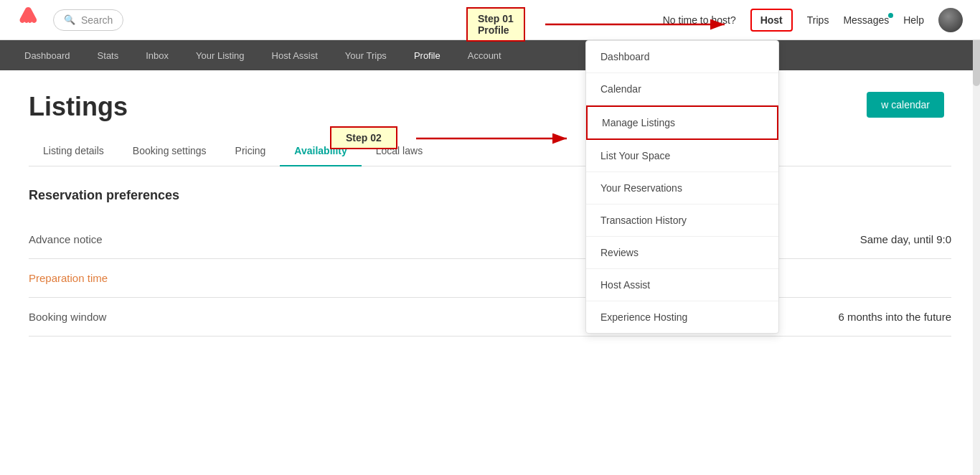 The image size is (980, 475). What do you see at coordinates (699, 20) in the screenshot?
I see `no-time-label: No time to host?` at bounding box center [699, 20].